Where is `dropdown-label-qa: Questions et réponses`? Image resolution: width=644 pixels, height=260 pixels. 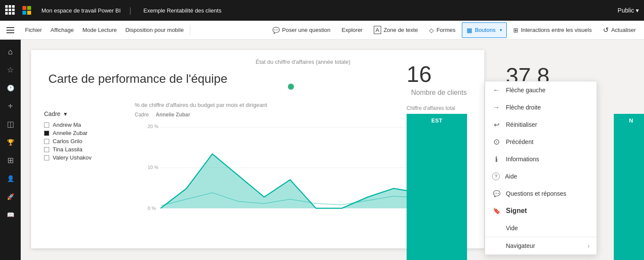 dropdown-label-qa: Questions et réponses is located at coordinates (536, 194).